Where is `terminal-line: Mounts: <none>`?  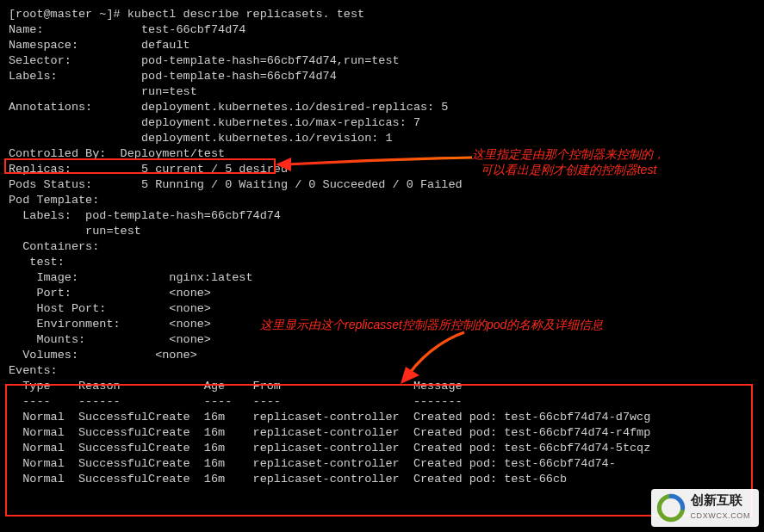 terminal-line: Mounts: <none> is located at coordinates (382, 340).